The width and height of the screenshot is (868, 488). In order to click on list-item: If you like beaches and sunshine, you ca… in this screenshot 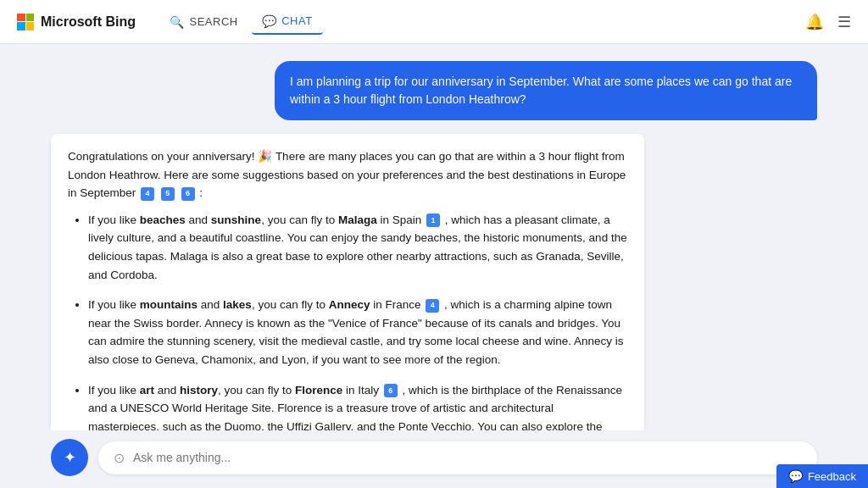, I will do `click(358, 247)`.